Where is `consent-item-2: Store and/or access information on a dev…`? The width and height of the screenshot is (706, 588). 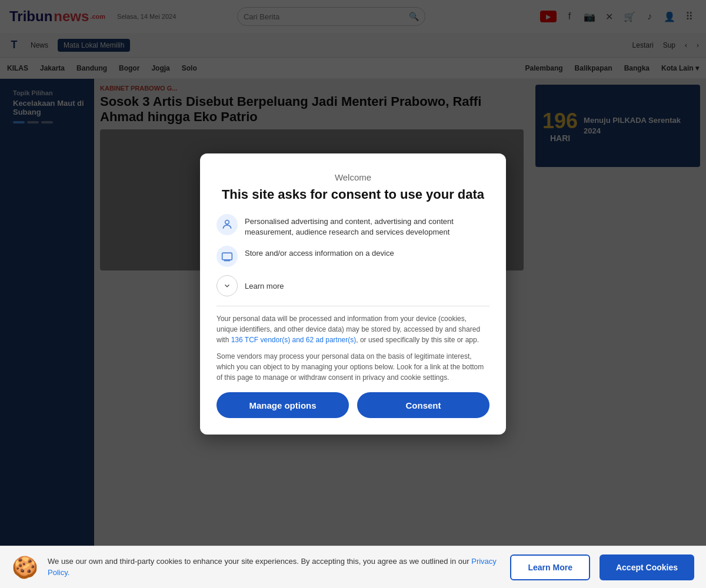 consent-item-2: Store and/or access information on a dev… is located at coordinates (353, 256).